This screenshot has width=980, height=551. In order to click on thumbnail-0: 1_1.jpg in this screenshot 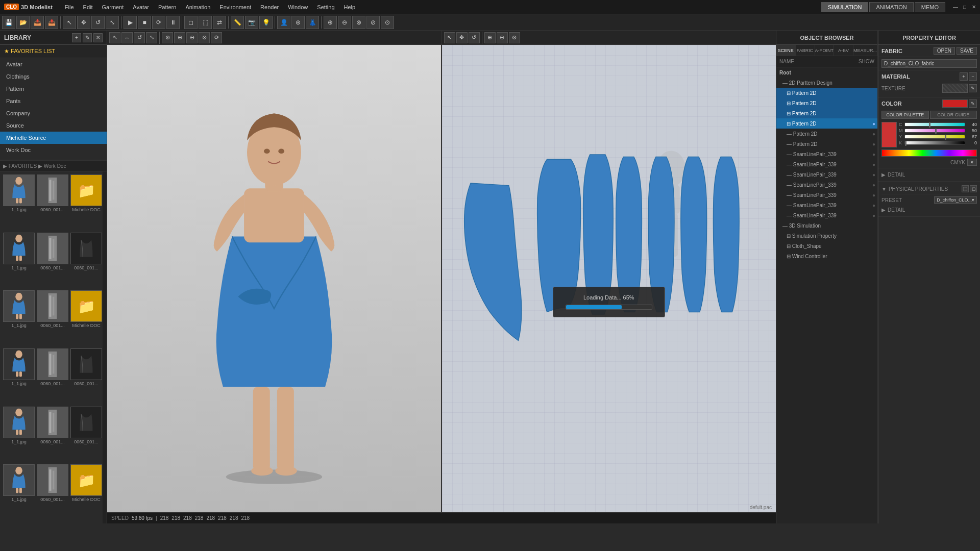, I will do `click(19, 203)`.